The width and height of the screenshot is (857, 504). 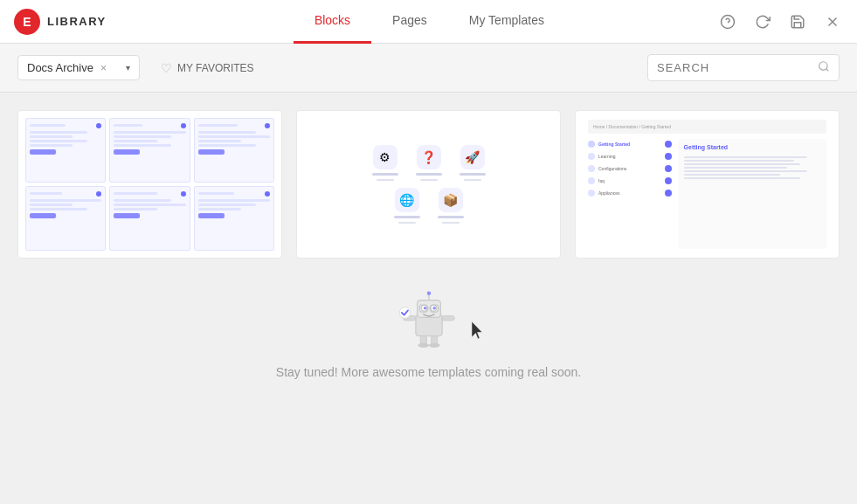 What do you see at coordinates (166, 68) in the screenshot?
I see `heart-icon: ♡` at bounding box center [166, 68].